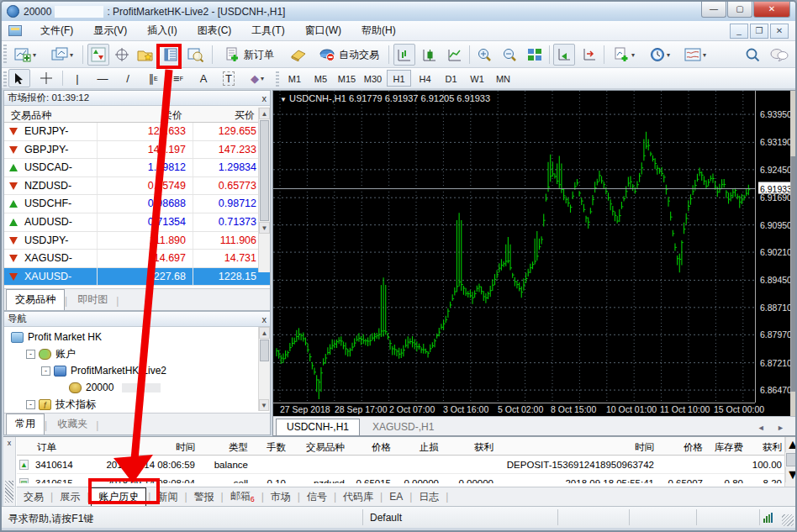  Describe the element at coordinates (203, 78) in the screenshot. I see `text-tool: A` at that location.